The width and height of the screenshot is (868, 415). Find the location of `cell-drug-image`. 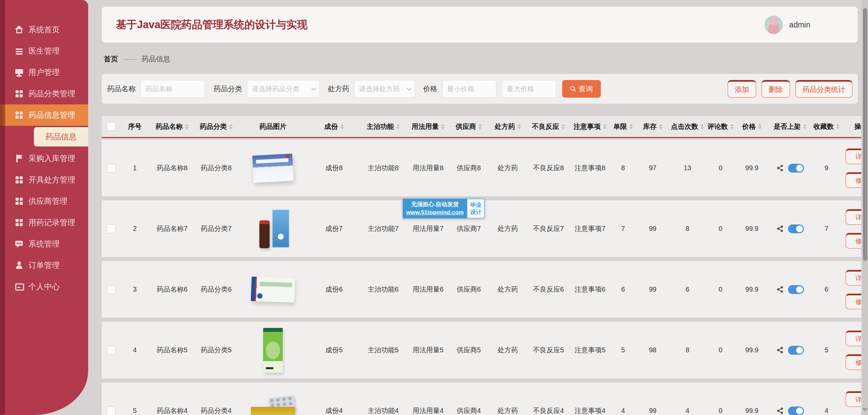

cell-drug-image is located at coordinates (273, 229).